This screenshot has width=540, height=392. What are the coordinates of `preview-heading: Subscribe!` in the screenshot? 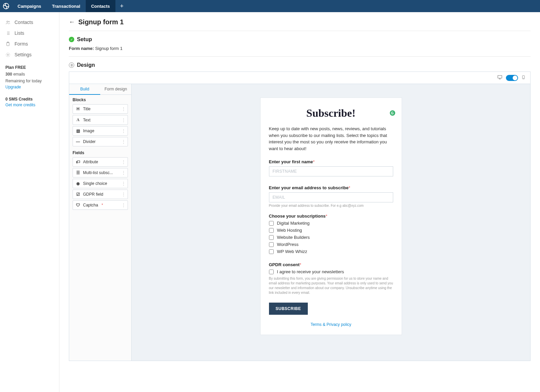 It's located at (331, 113).